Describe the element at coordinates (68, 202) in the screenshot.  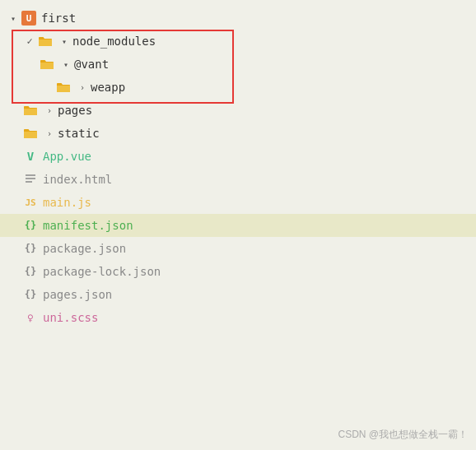
I see `main-js-label: main.js` at that location.